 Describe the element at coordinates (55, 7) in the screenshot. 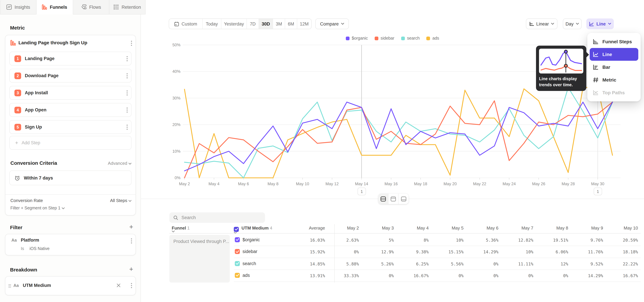

I see `tab-funnels: Funnels` at that location.